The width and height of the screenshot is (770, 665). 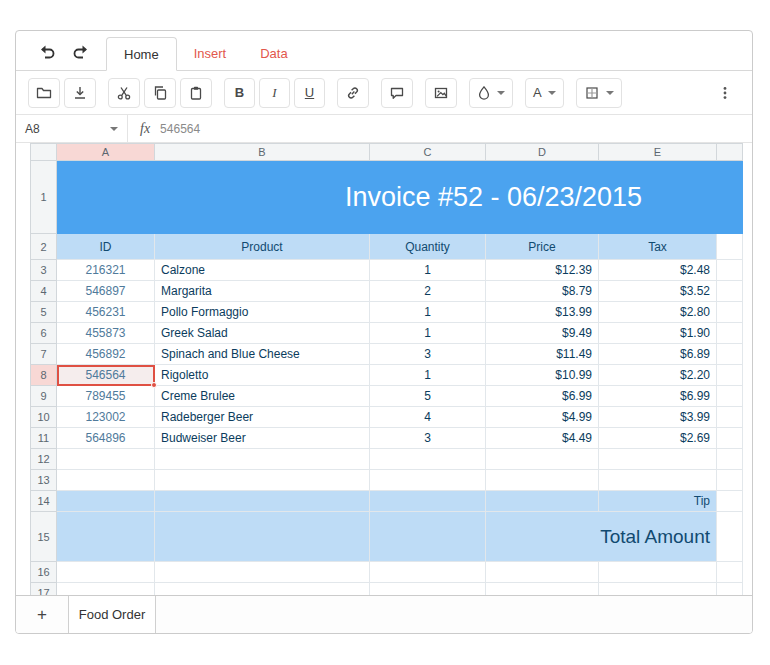 I want to click on cell-E16, so click(x=658, y=572).